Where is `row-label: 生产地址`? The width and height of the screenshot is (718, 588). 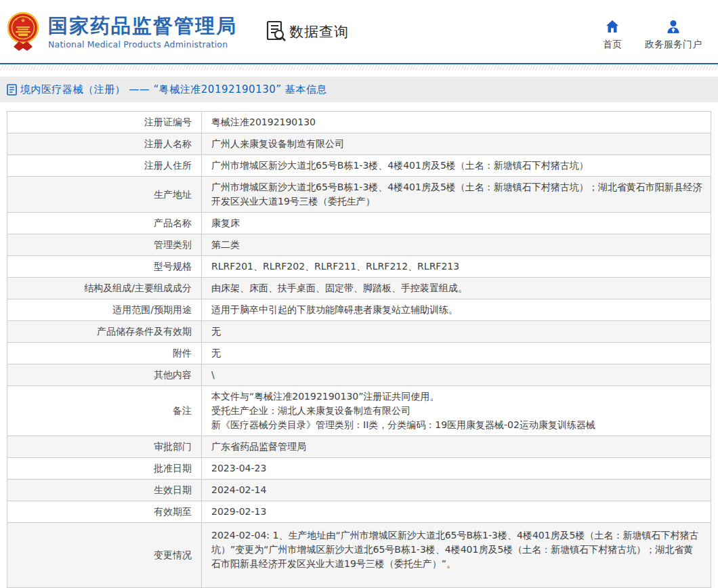
row-label: 生产地址 is located at coordinates (104, 195).